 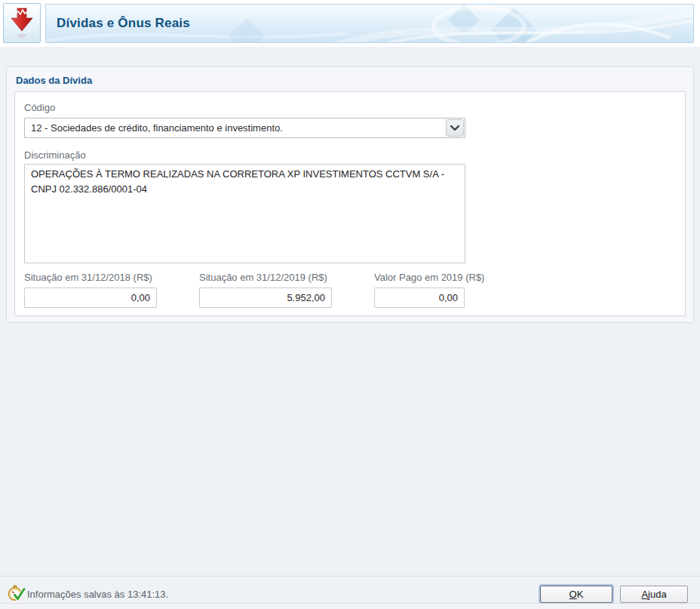 What do you see at coordinates (263, 278) in the screenshot?
I see `situacao-2019-label: Situação em 31/12/2019 (R$)` at bounding box center [263, 278].